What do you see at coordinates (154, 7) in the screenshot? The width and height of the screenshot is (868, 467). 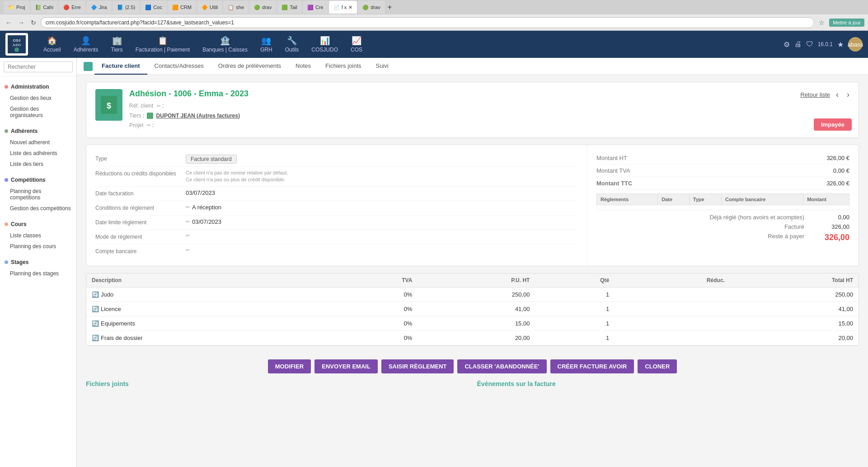 I see `browser-tab-coc: 🟦 Coc` at bounding box center [154, 7].